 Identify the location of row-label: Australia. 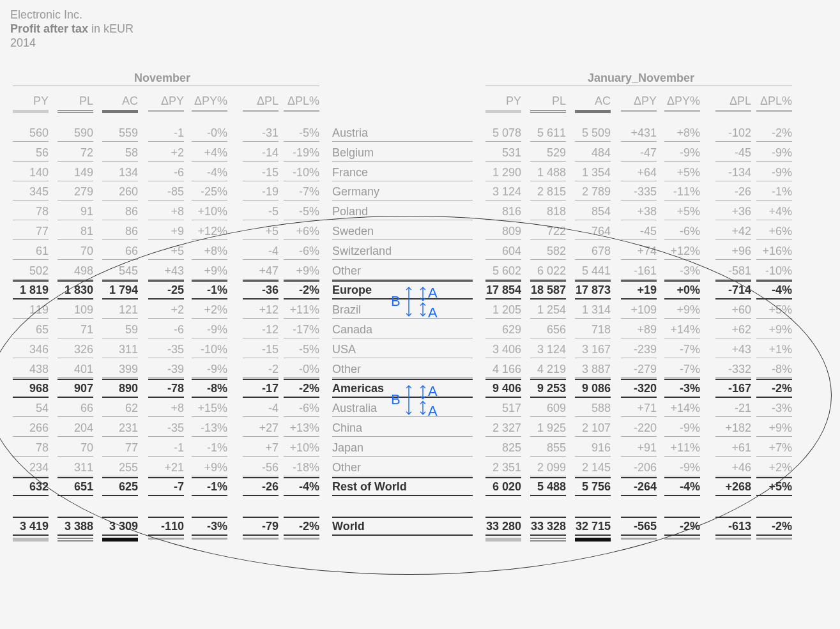
(355, 409).